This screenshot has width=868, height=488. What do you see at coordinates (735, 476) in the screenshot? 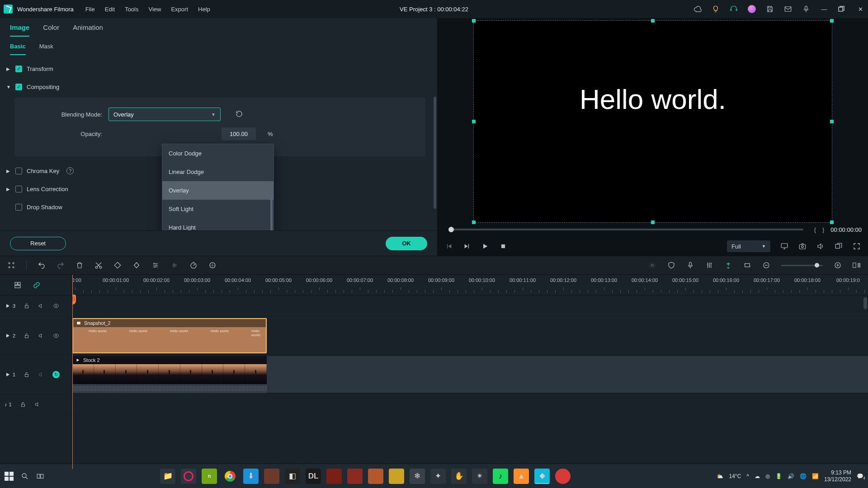
I see `weather-temp: 14°C` at bounding box center [735, 476].